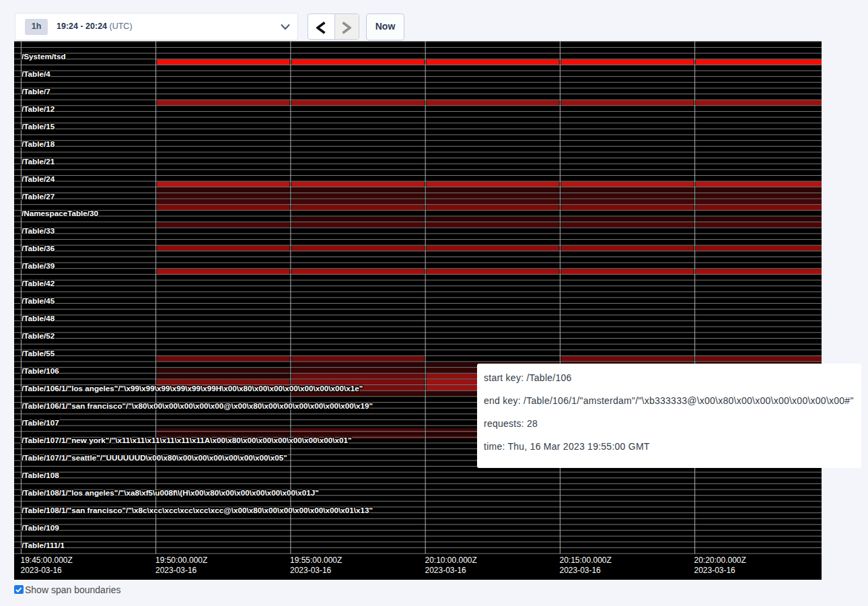  Describe the element at coordinates (182, 560) in the screenshot. I see `svg-text: 19:50:00.000Z` at that location.